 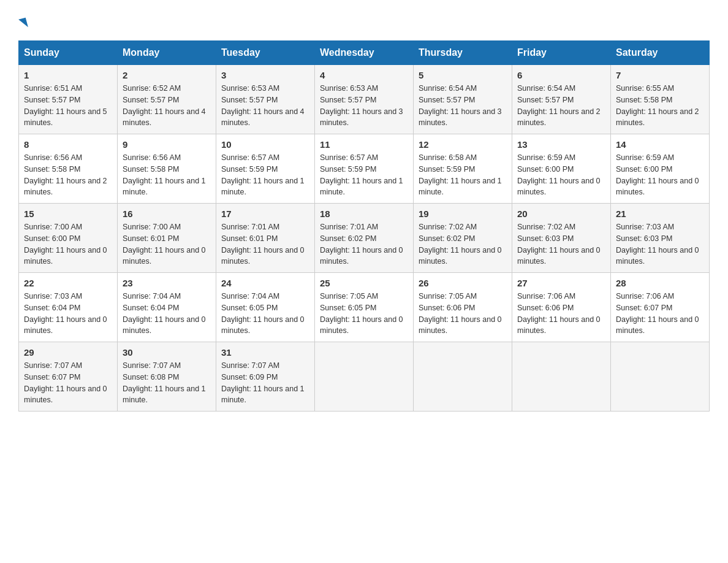 I want to click on calendar-cell: 2Sunrise: 6:52 AMSunset: 5:57 PMDaylight…, so click(x=167, y=99).